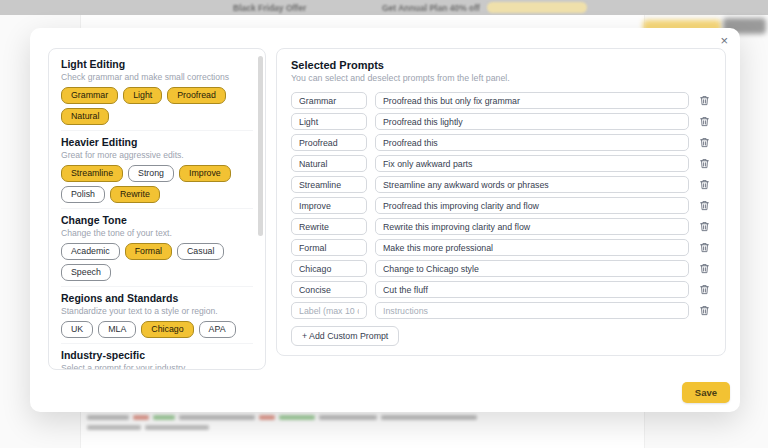 The height and width of the screenshot is (448, 768). Describe the element at coordinates (157, 330) in the screenshot. I see `chip-group: UKMLAChicagoAPA` at that location.